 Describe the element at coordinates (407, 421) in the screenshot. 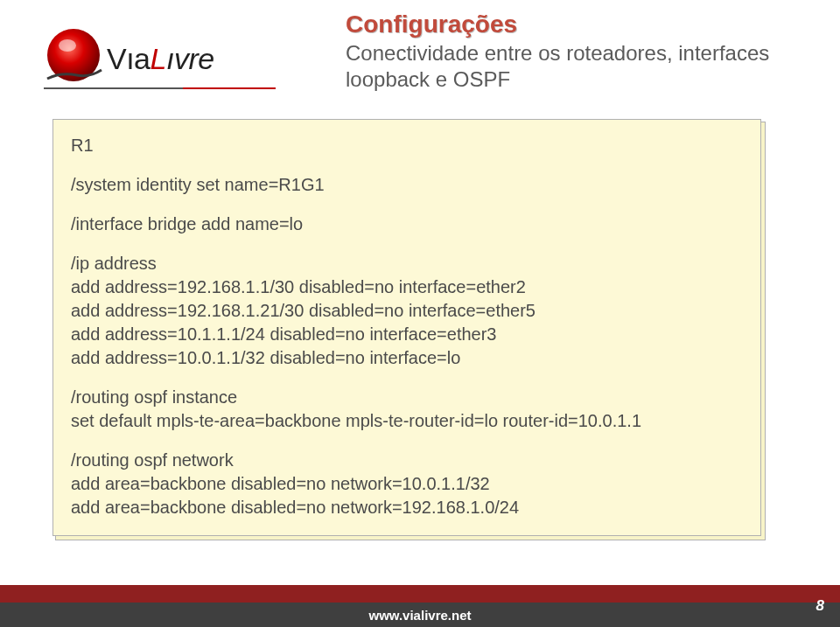

I see `cmd-ospf-instance-line: set default mpls-te-area=backbone mpls-t…` at that location.